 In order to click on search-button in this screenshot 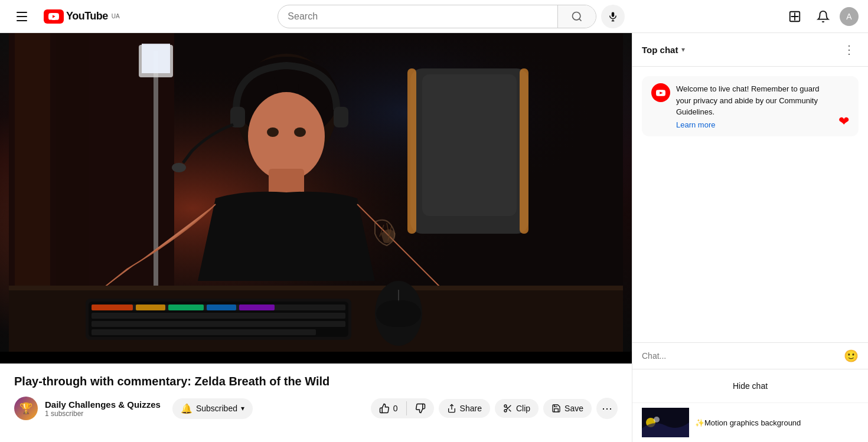, I will do `click(577, 17)`.